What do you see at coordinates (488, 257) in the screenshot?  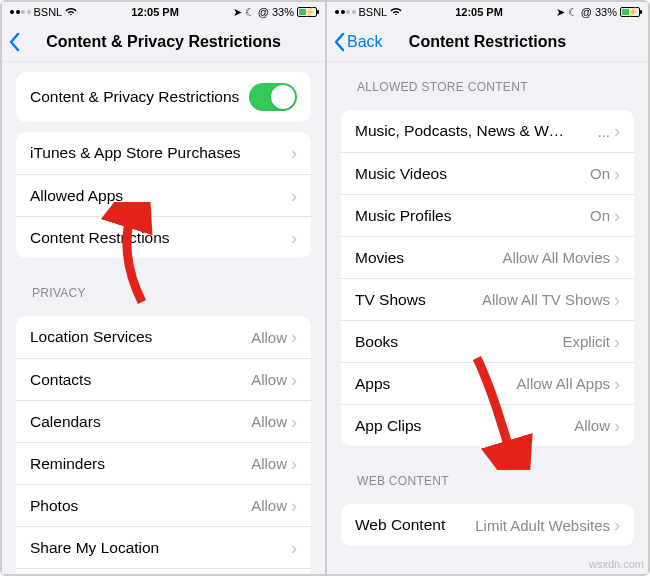 I see `movies-row: Movies Allow All Movies›` at bounding box center [488, 257].